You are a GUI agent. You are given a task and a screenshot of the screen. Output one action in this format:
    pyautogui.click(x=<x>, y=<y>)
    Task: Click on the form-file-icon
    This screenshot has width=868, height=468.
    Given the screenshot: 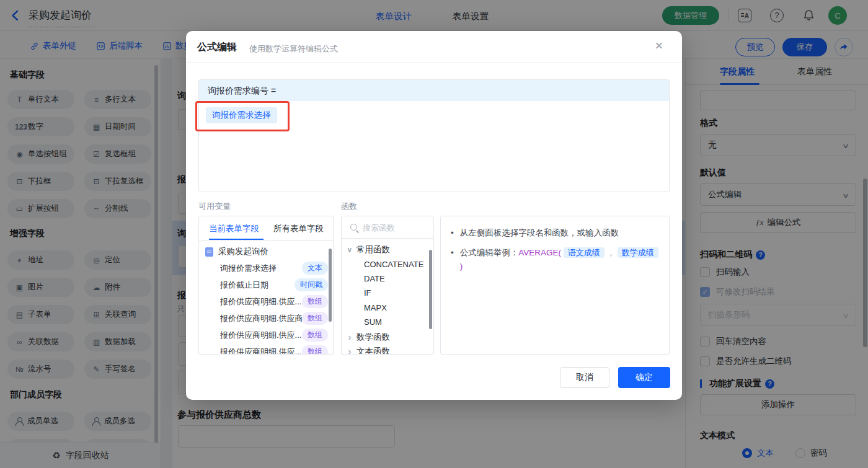 What is the action you would take?
    pyautogui.click(x=210, y=252)
    